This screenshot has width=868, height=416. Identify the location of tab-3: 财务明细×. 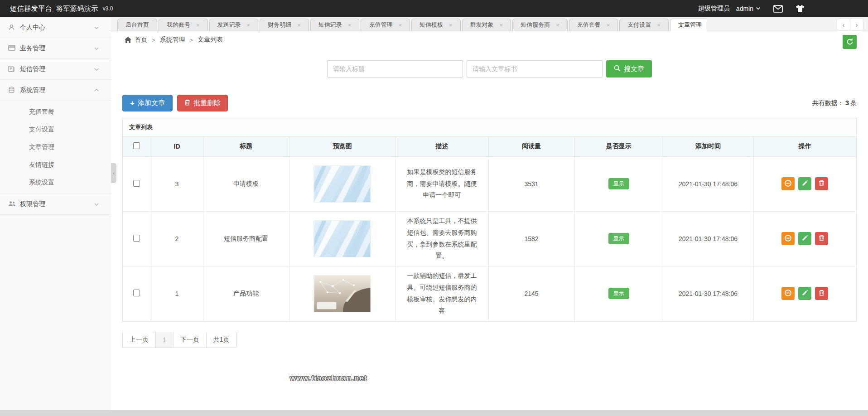
(285, 24).